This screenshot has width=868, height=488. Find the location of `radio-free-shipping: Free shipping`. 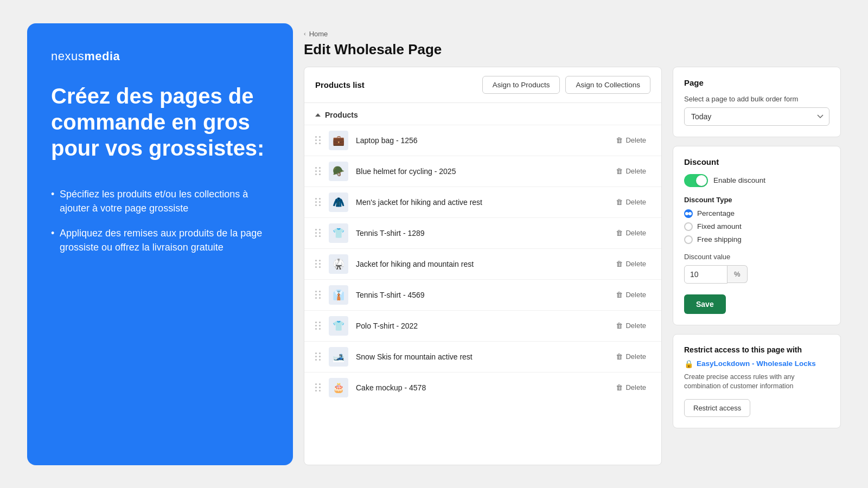

radio-free-shipping: Free shipping is located at coordinates (757, 240).